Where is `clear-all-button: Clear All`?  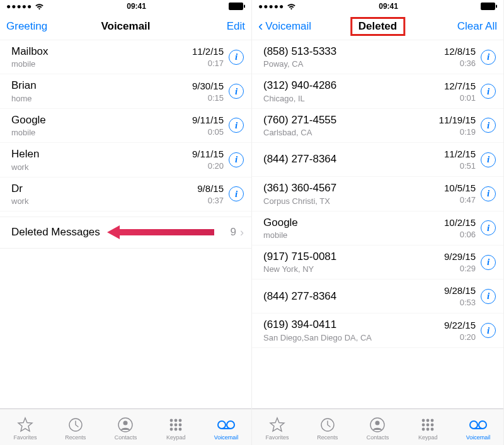
clear-all-button: Clear All is located at coordinates (469, 26).